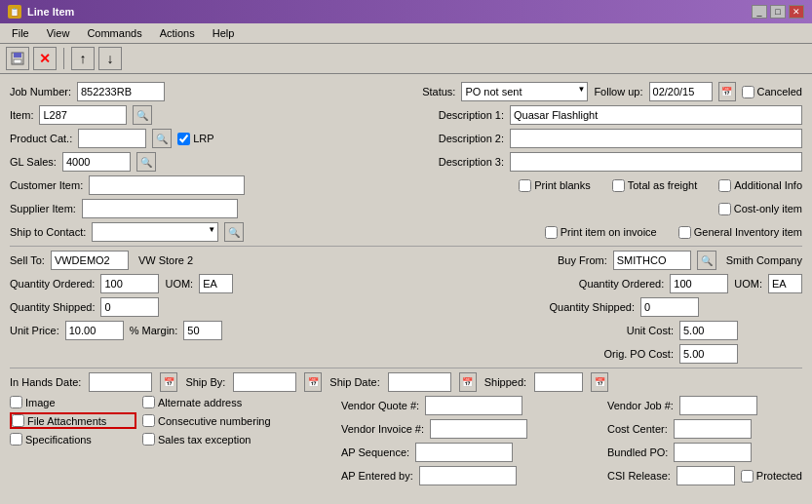  Describe the element at coordinates (778, 12) in the screenshot. I see `maximize-button: □` at that location.